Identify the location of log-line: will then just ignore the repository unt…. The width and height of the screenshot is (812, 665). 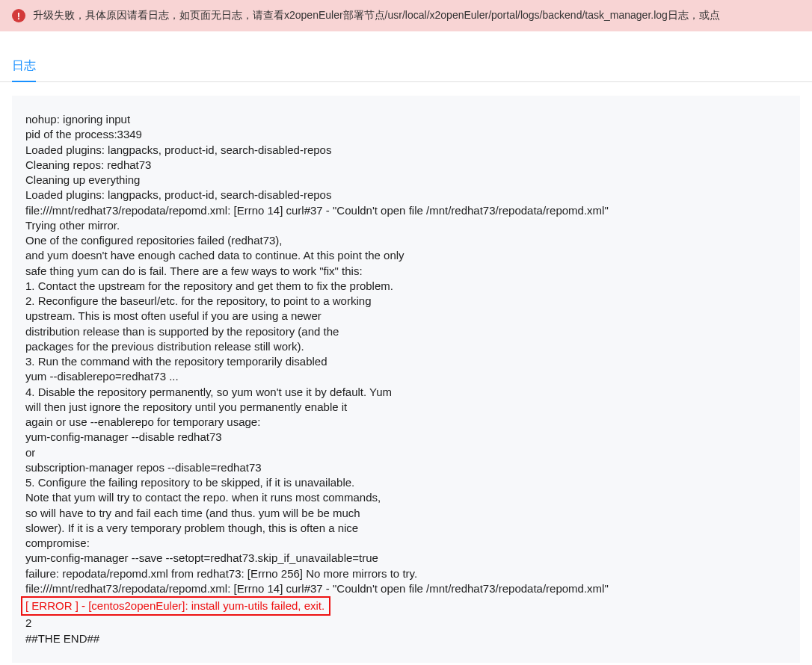
(406, 407).